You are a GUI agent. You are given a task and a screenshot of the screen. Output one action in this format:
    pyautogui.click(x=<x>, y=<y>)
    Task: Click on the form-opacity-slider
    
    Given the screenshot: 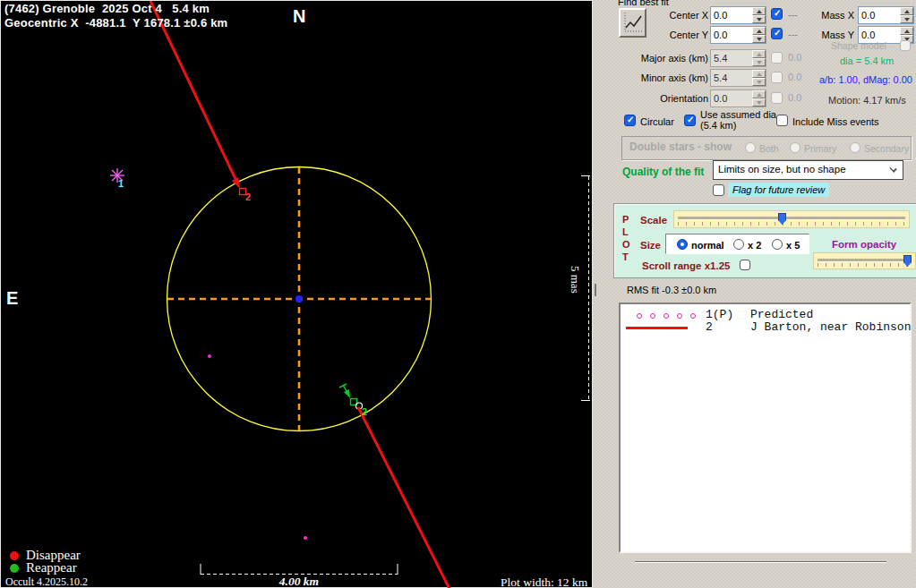 What is the action you would take?
    pyautogui.click(x=865, y=261)
    